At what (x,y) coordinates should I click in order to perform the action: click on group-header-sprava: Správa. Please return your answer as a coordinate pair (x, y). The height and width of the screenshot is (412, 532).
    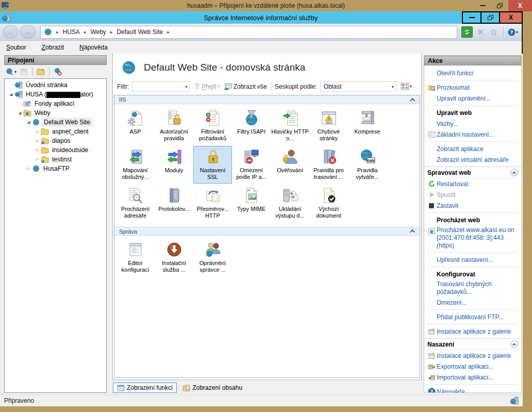
    Looking at the image, I should click on (267, 231).